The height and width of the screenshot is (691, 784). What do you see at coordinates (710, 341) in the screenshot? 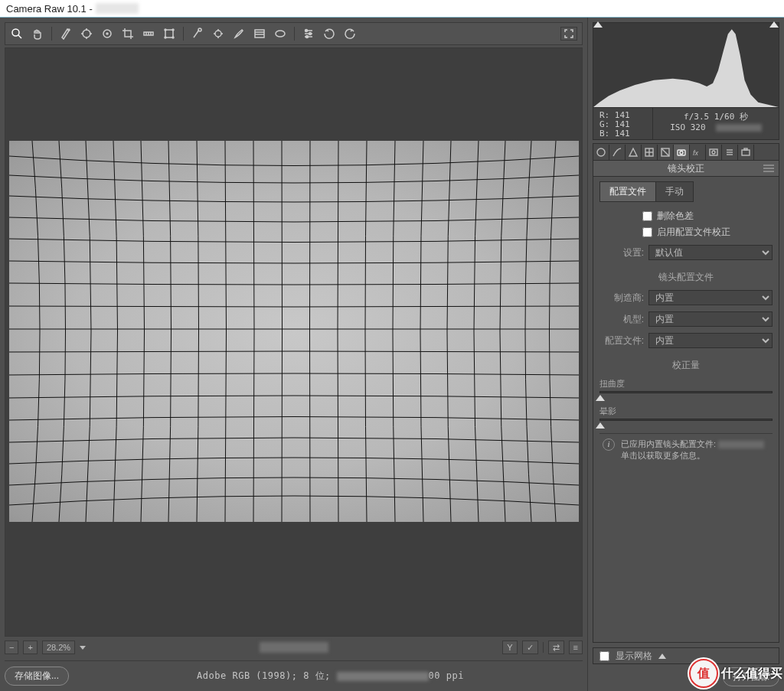
I see `profile-select: 内置` at bounding box center [710, 341].